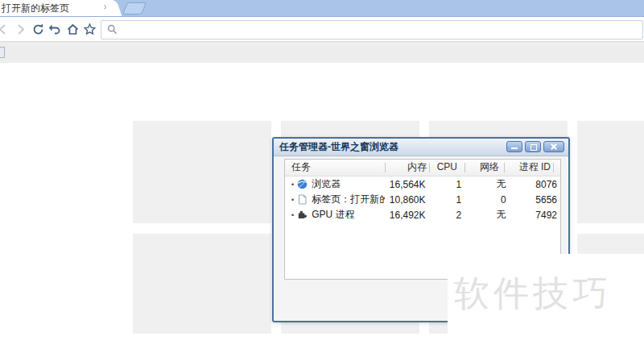 The width and height of the screenshot is (644, 353). Describe the element at coordinates (326, 184) in the screenshot. I see `process-name: 浏览器` at that location.